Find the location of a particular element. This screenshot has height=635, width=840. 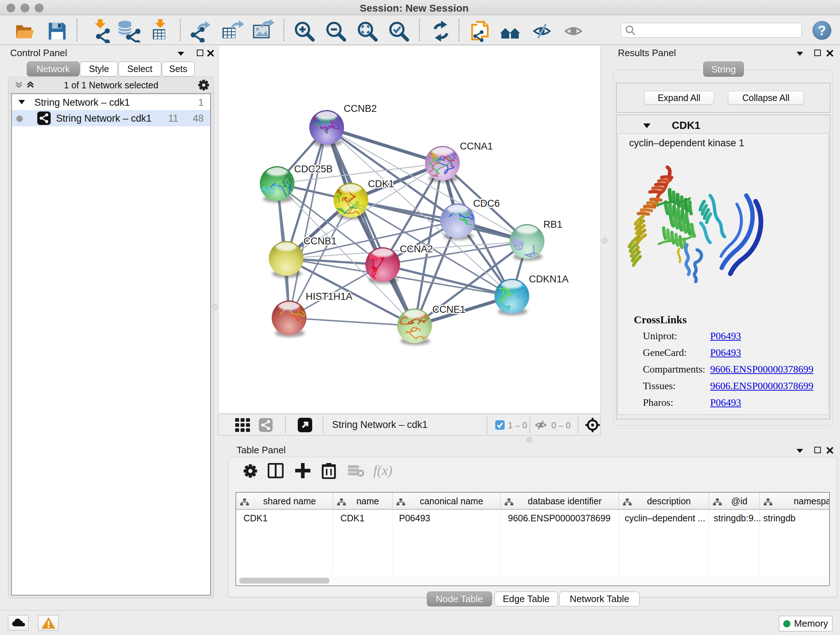

svg-text: CDKN1A is located at coordinates (549, 279).